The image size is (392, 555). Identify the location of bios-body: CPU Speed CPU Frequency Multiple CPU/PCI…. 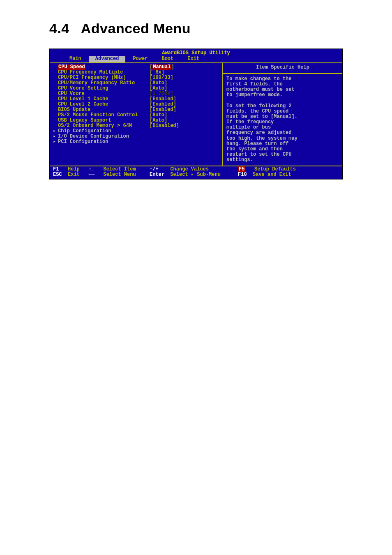
(196, 114).